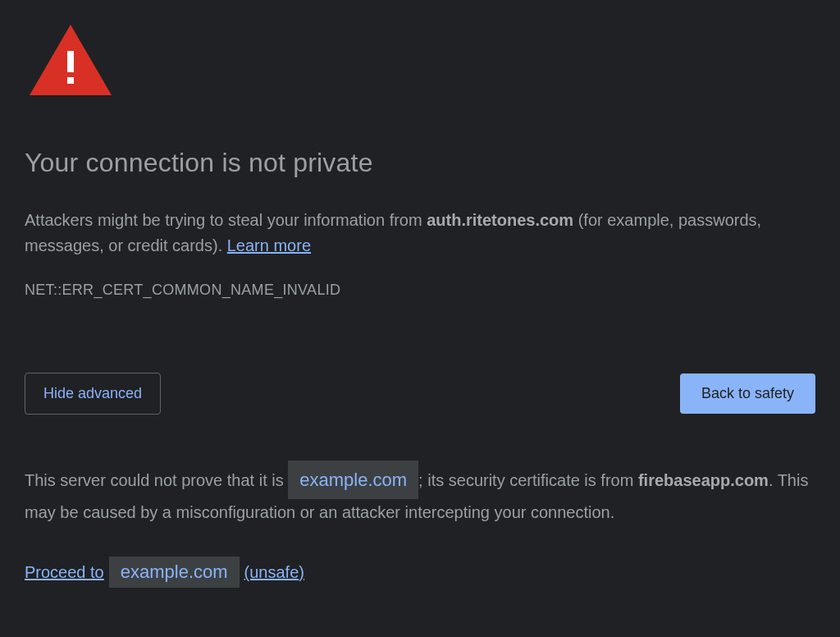 The image size is (840, 637). What do you see at coordinates (269, 245) in the screenshot?
I see `learn-more-link: Learn more` at bounding box center [269, 245].